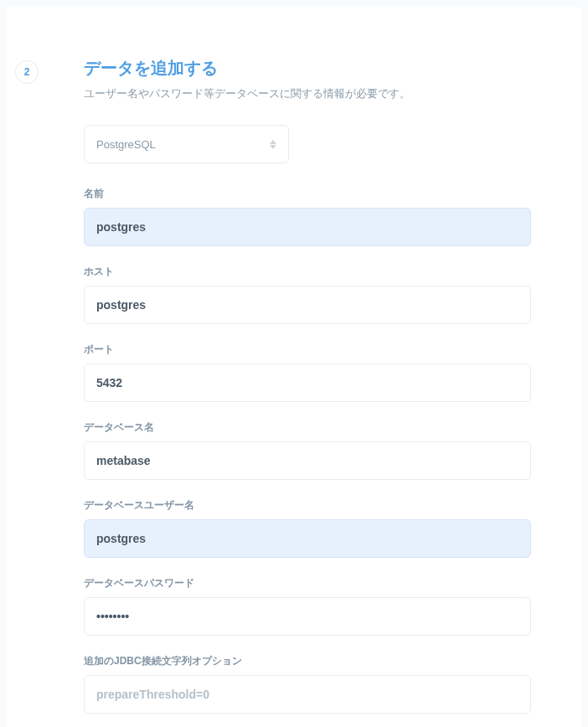  Describe the element at coordinates (307, 539) in the screenshot. I see `user-input` at that location.